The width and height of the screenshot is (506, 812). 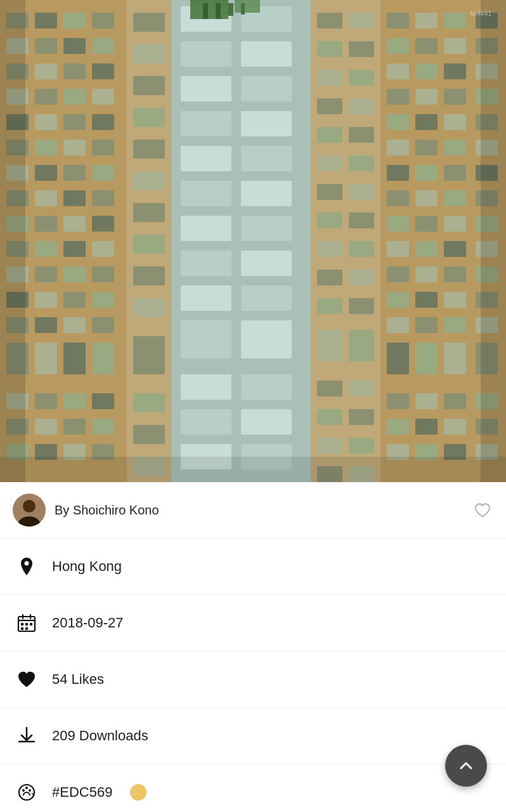 I want to click on avatar, so click(x=29, y=510).